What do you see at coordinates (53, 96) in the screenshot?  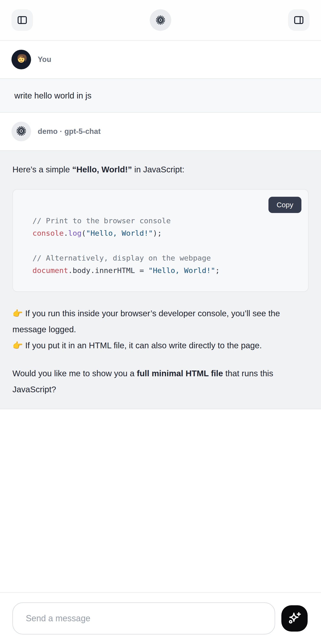 I see `user-message-text: write hello world in js` at bounding box center [53, 96].